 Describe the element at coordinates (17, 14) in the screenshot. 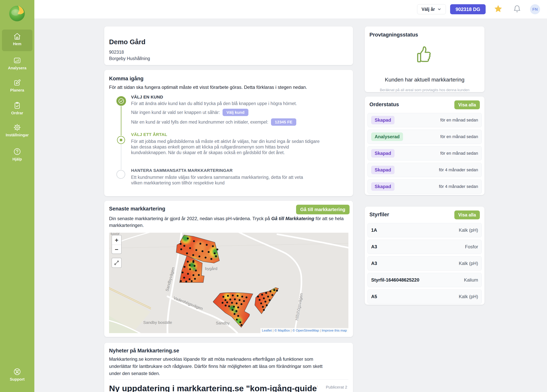

I see `app-logo` at that location.